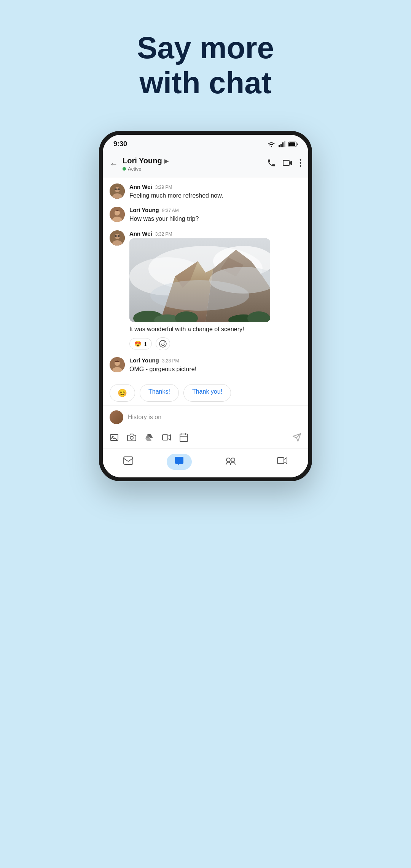 This screenshot has width=411, height=868. I want to click on contact-status: Active, so click(193, 169).